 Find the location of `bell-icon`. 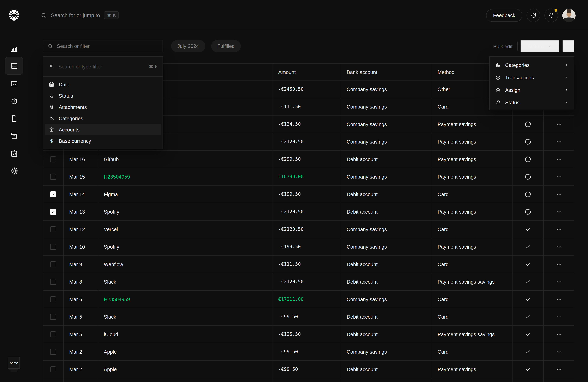

bell-icon is located at coordinates (551, 15).